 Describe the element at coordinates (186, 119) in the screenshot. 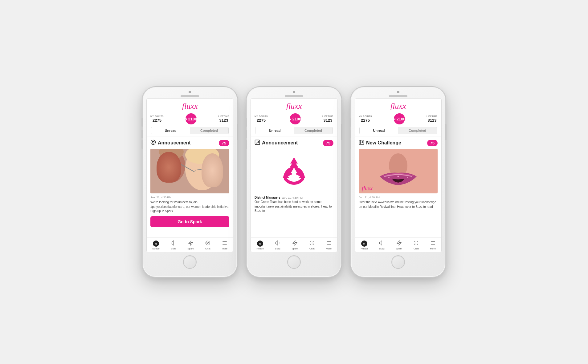

I see `n-letter-1: N` at that location.